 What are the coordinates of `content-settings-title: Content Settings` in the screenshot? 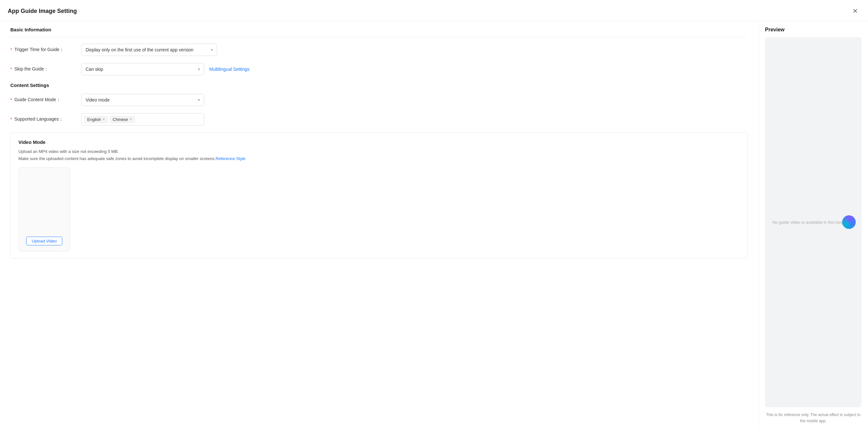 It's located at (379, 85).